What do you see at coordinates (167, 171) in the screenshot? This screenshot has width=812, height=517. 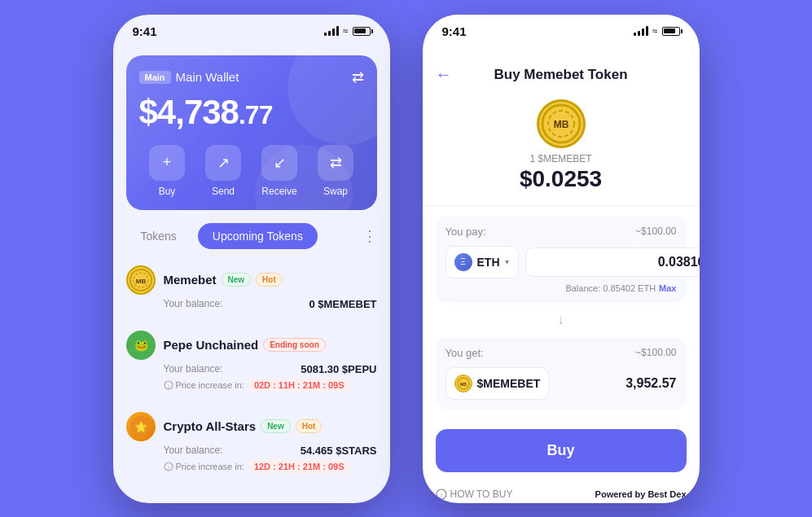 I see `buy-action: + Buy` at bounding box center [167, 171].